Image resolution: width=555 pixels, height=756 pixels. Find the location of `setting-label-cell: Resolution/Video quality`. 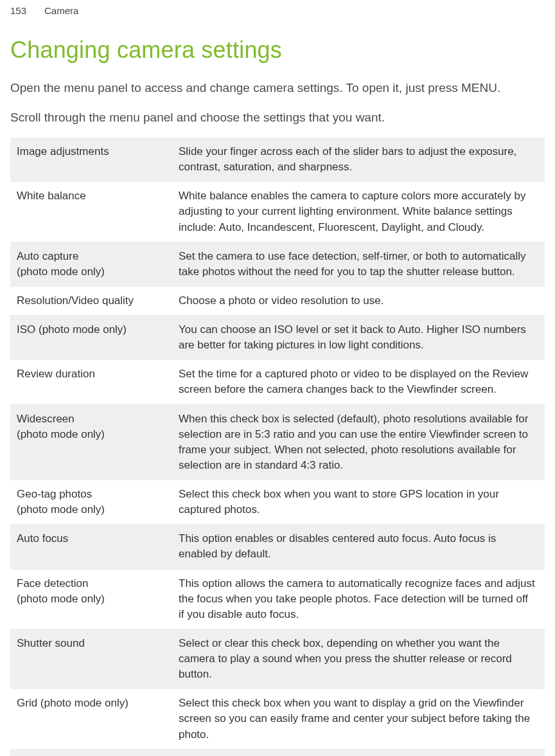

setting-label-cell: Resolution/Video quality is located at coordinates (91, 301).